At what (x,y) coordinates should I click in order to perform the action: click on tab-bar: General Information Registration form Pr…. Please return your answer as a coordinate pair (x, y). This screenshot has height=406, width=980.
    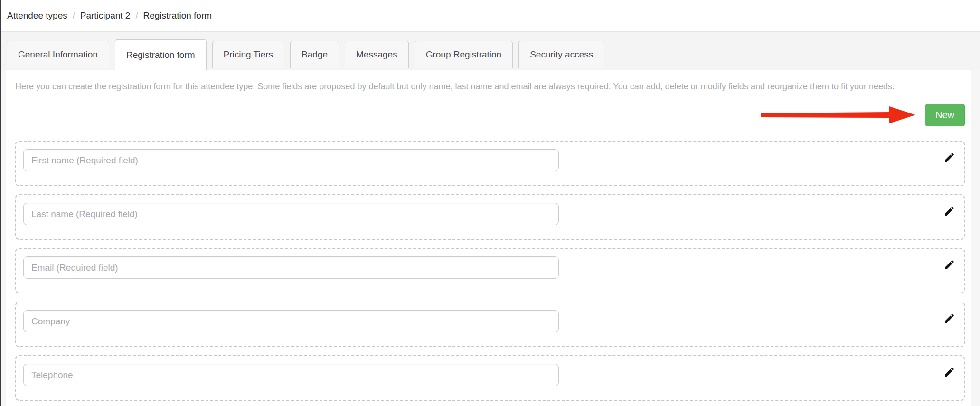
    Looking at the image, I should click on (490, 51).